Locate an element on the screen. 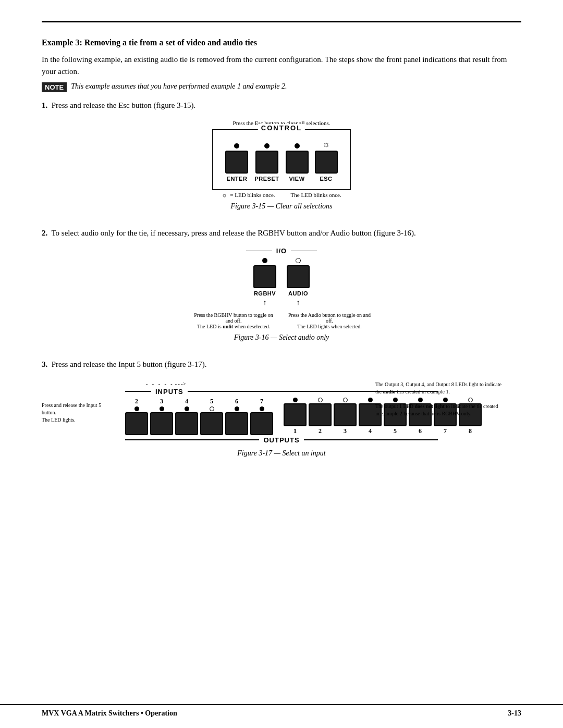 This screenshot has width=563, height=728. step1-text: 1. Press and release the Esc button (fig… is located at coordinates (282, 105).